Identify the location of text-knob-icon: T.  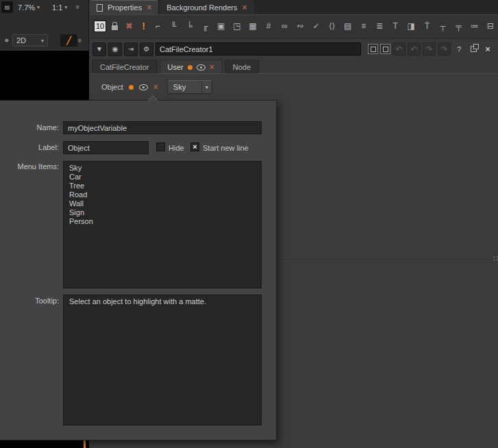
(395, 26).